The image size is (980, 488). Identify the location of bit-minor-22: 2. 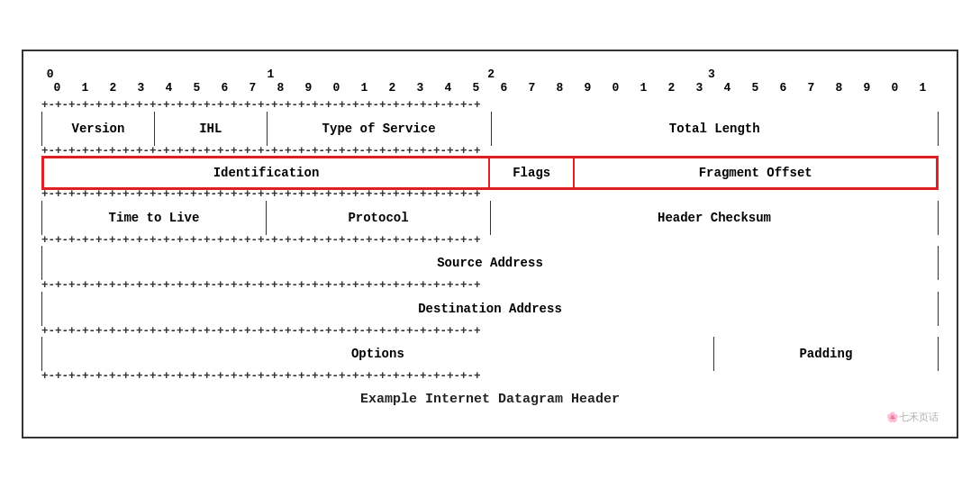
(672, 88).